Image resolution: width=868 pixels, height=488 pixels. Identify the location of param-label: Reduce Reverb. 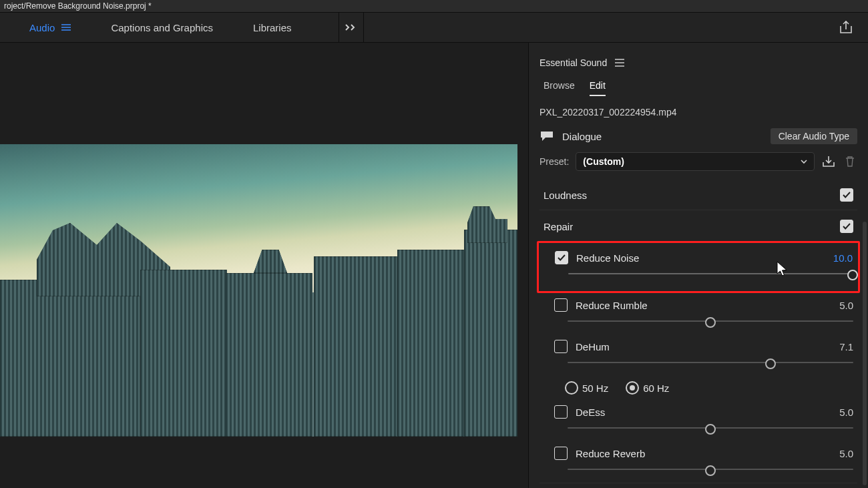
(610, 454).